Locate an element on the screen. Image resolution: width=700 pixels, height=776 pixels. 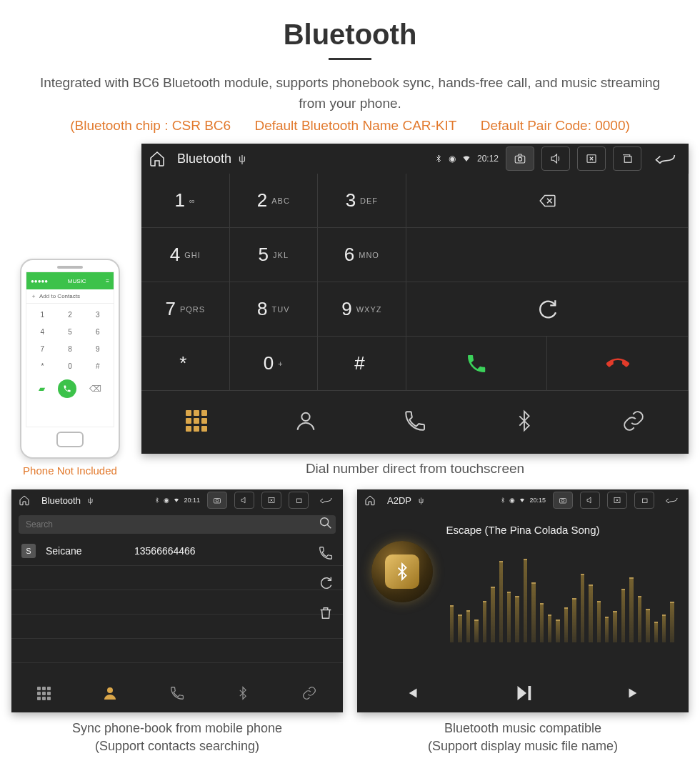
prev-track-button is located at coordinates (412, 693).